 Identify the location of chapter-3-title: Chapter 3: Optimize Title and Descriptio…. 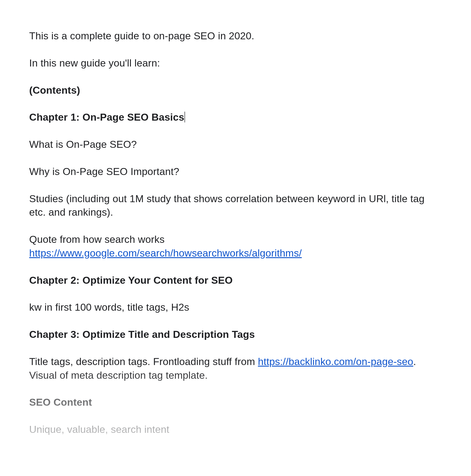
(235, 335).